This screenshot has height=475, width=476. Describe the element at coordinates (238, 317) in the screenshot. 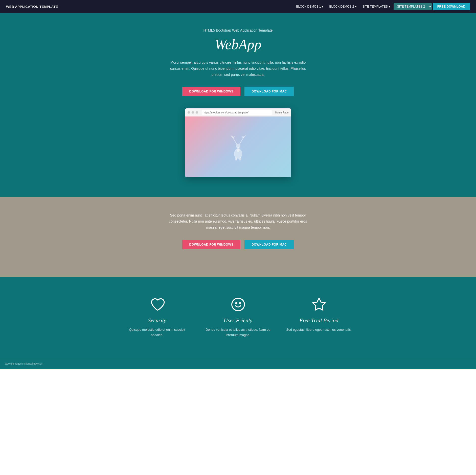

I see `features-grid: Security Quisque molestie odio et enim s…` at that location.